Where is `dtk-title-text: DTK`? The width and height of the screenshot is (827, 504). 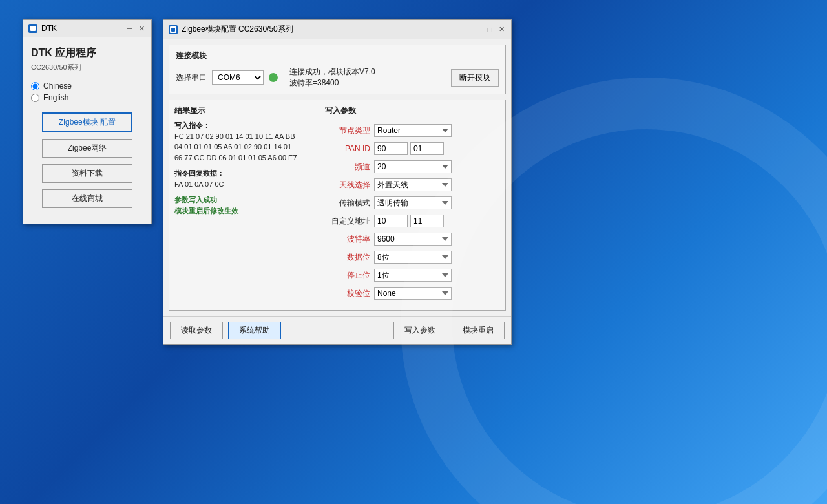
dtk-title-text: DTK is located at coordinates (49, 28).